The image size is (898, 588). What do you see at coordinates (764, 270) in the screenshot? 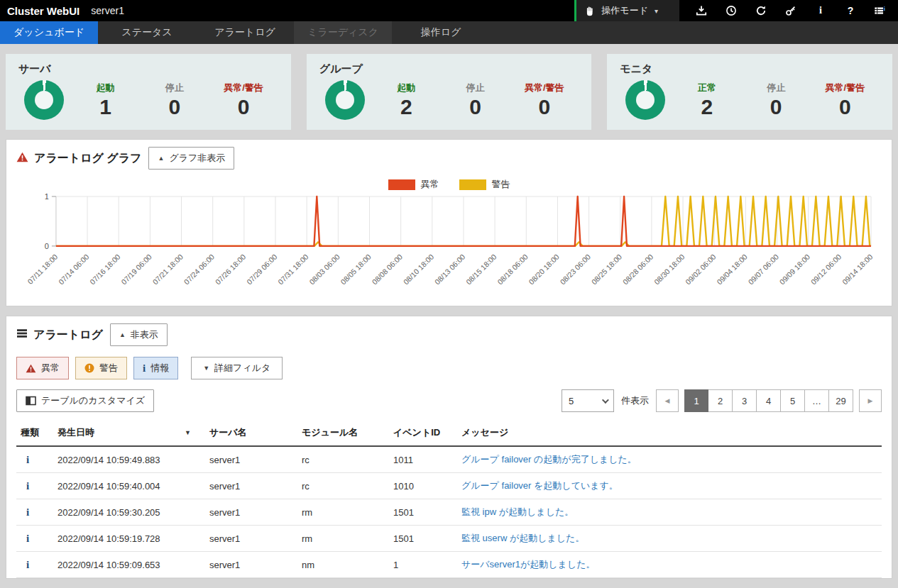
I see `svg-text: 09/07 06:00` at bounding box center [764, 270].